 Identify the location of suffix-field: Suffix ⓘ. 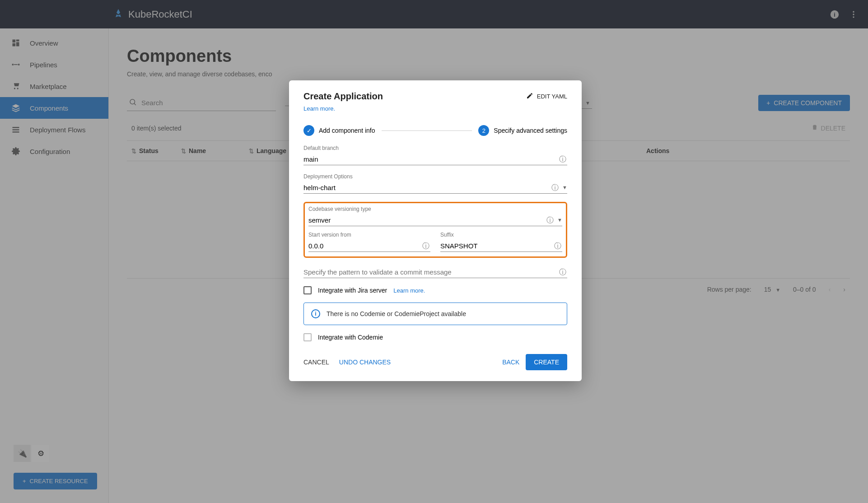
(501, 242).